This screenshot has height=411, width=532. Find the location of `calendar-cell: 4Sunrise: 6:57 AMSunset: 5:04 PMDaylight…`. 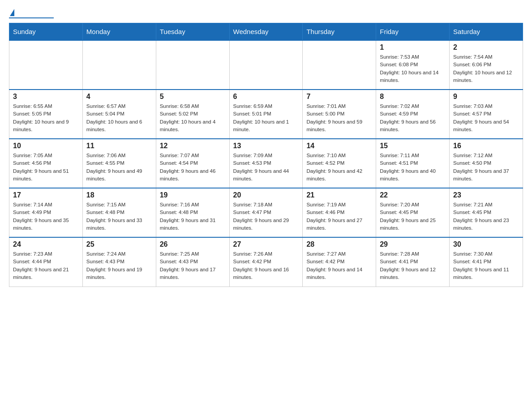

calendar-cell: 4Sunrise: 6:57 AMSunset: 5:04 PMDaylight… is located at coordinates (119, 114).